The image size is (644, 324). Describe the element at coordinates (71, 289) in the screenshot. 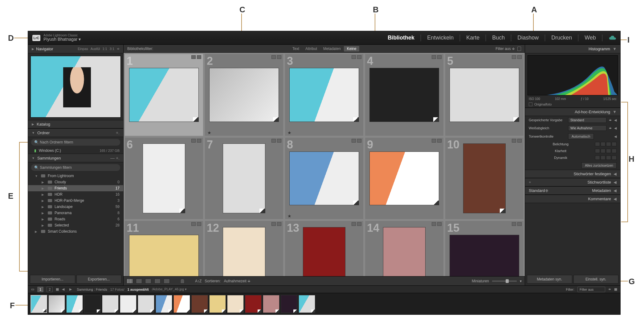

I see `nav-fwd-icon: ▶` at that location.